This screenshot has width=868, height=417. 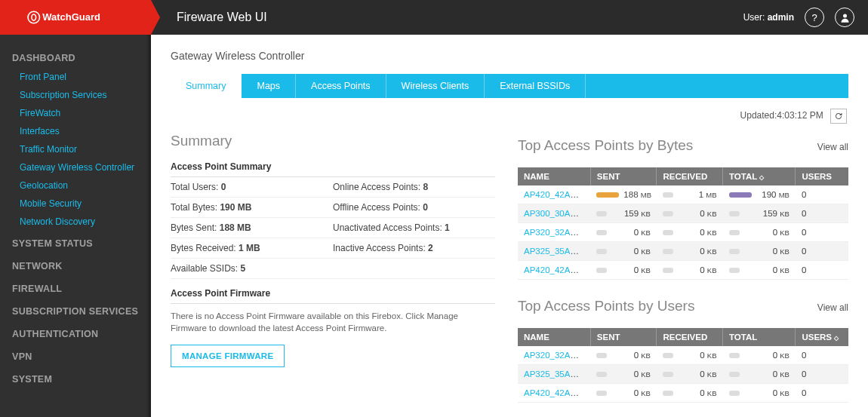 I want to click on recv-cell: 1 MB, so click(x=690, y=195).